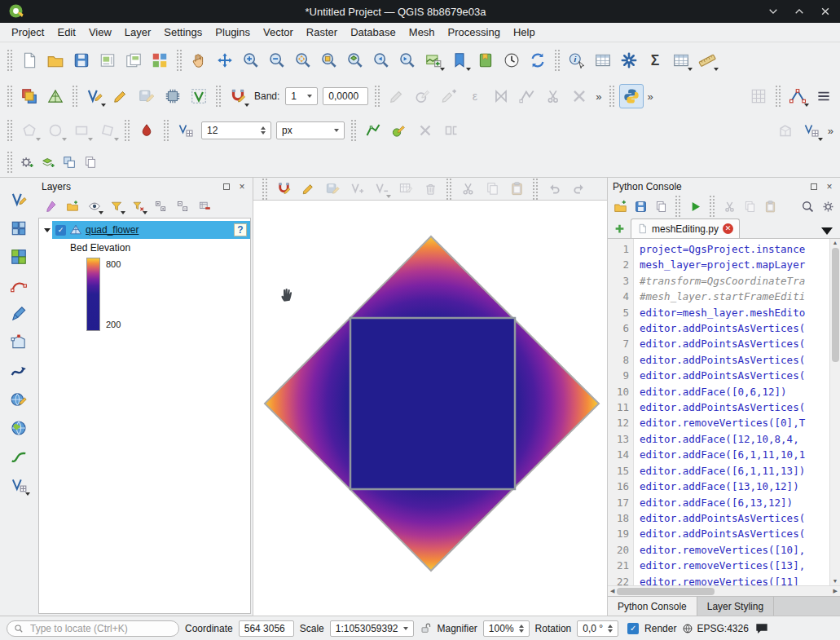 The width and height of the screenshot is (840, 640). What do you see at coordinates (619, 228) in the screenshot?
I see `new-editor-tab-button` at bounding box center [619, 228].